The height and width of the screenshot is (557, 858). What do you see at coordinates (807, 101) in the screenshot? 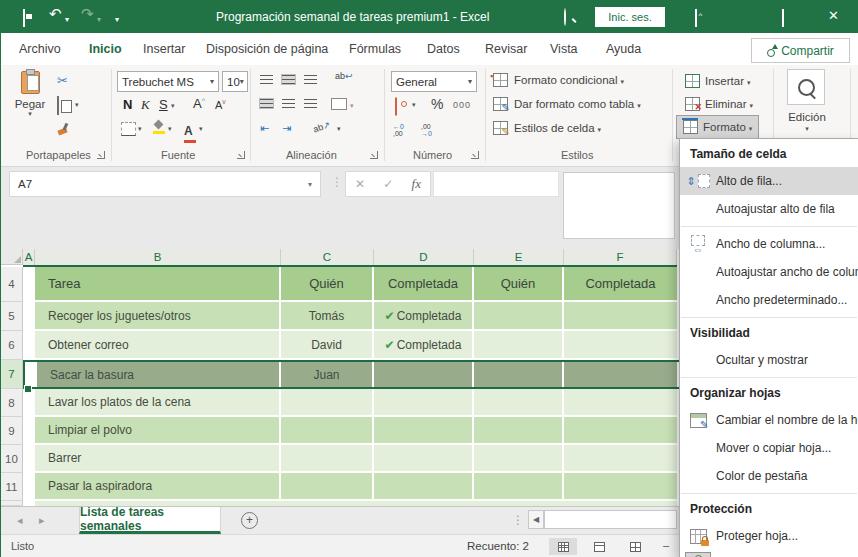
I see `editing-button: Edición ▾` at bounding box center [807, 101].